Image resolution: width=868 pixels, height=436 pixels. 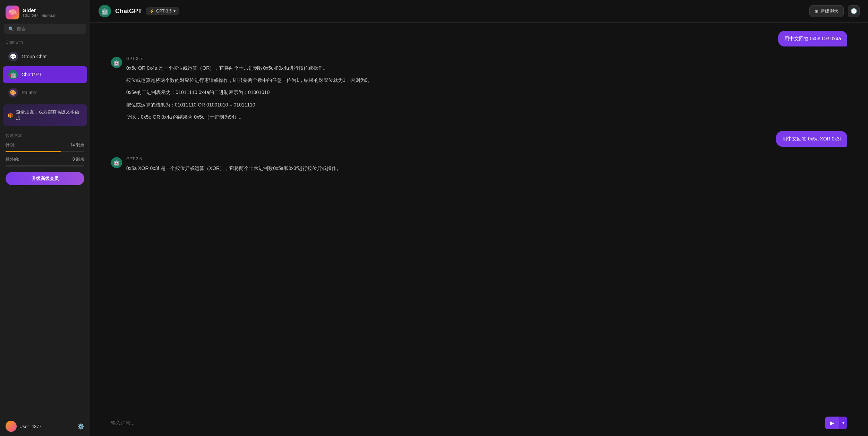 I want to click on assistant-para-1-1: 按位或运算是将两个数的对应位进行逻辑或操作，即只要两个数中的任意一位为1，结果的…, so click(x=487, y=80).